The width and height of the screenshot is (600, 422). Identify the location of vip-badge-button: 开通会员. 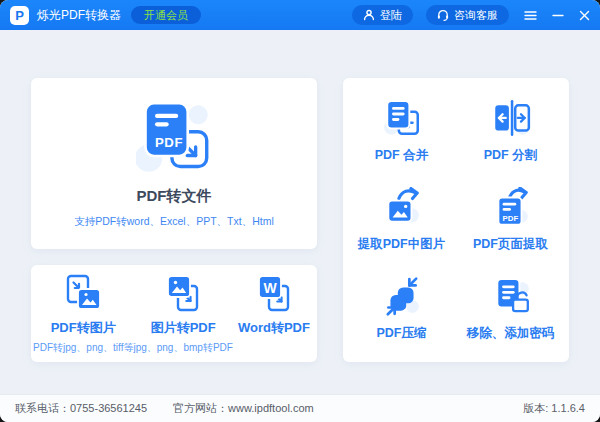
(166, 15).